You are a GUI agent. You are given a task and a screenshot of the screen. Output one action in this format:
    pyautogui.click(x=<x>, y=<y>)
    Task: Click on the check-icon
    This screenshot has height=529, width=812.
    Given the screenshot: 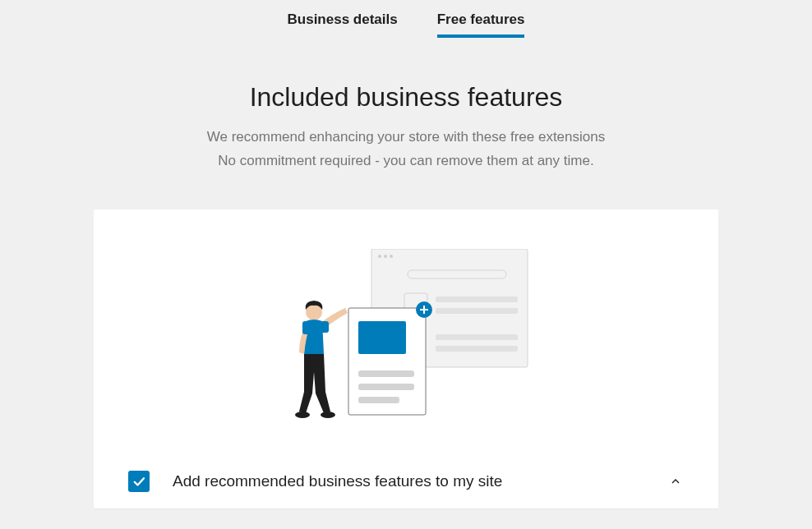 What is the action you would take?
    pyautogui.click(x=139, y=481)
    